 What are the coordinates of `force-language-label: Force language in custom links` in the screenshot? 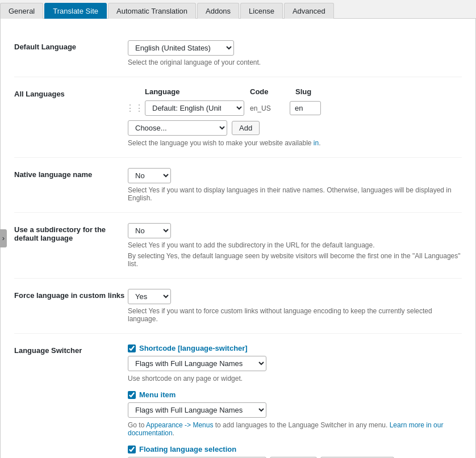 It's located at (71, 294).